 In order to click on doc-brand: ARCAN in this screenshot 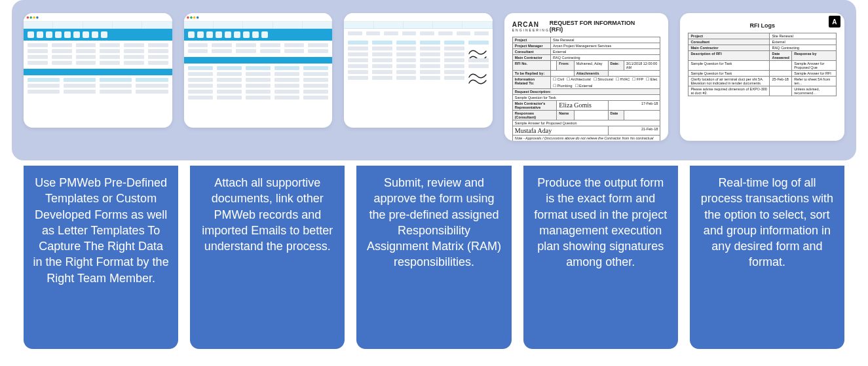, I will do `click(525, 25)`.